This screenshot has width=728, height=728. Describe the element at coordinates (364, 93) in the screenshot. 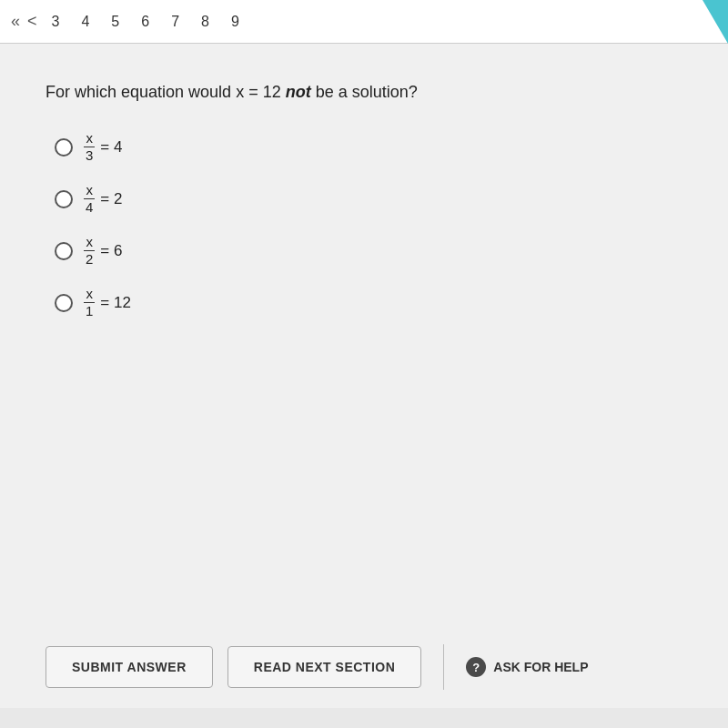

I see `question-text: For which equation would x = 12 not be a…` at that location.